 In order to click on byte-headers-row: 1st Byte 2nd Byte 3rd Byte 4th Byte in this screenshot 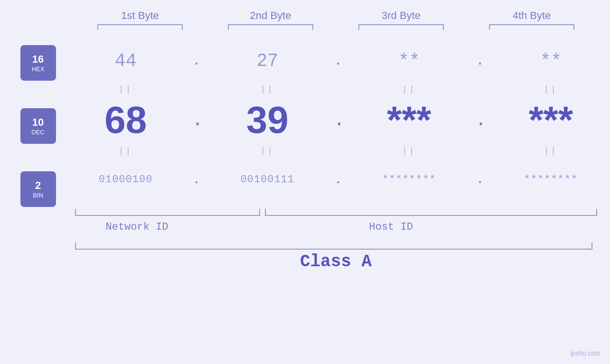, I will do `click(336, 16)`.